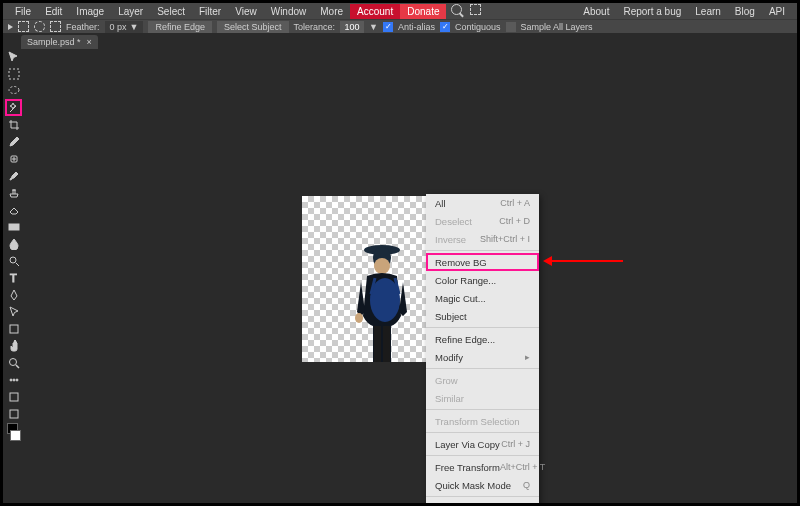 This screenshot has width=800, height=506. What do you see at coordinates (511, 27) in the screenshot?
I see `sample-all-checkbox` at bounding box center [511, 27].